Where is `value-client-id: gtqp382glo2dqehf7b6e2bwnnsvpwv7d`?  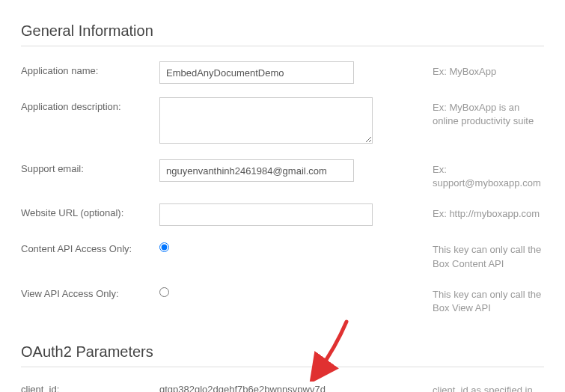
value-client-id: gtqp382glo2dqehf7b6e2bwnnsvpwv7d is located at coordinates (268, 388).